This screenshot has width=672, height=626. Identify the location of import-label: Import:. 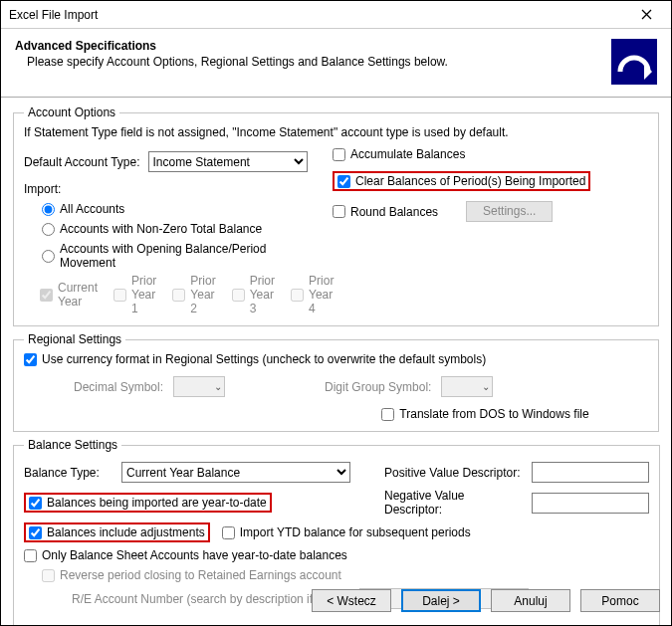
(178, 189).